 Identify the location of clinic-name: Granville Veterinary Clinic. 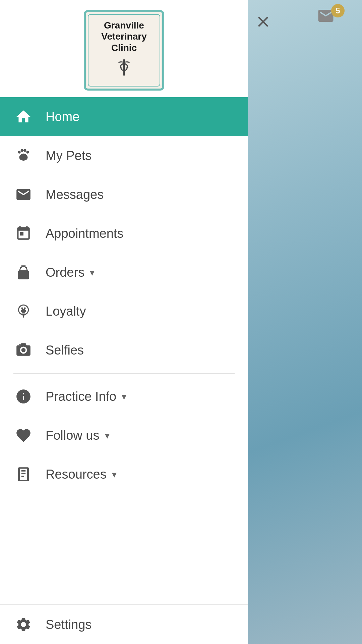
(124, 37).